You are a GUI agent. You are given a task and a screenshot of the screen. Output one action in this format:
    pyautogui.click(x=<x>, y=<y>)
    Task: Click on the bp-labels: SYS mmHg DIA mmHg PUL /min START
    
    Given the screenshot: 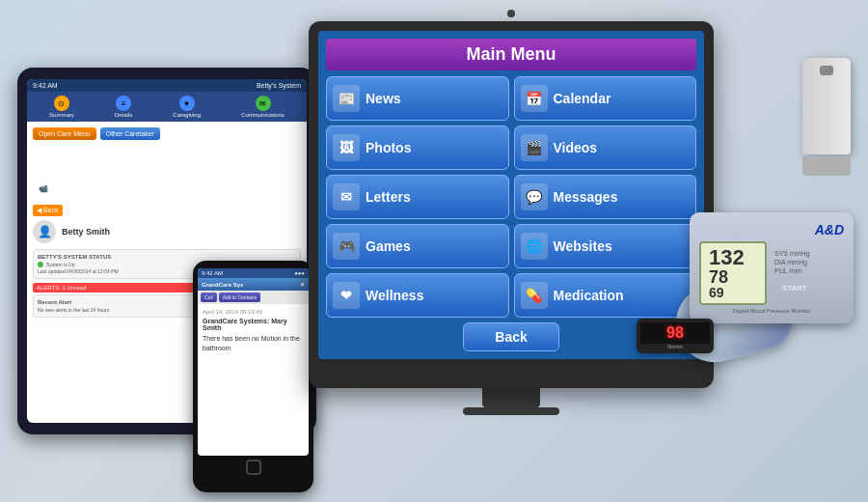 What is the action you would take?
    pyautogui.click(x=795, y=273)
    